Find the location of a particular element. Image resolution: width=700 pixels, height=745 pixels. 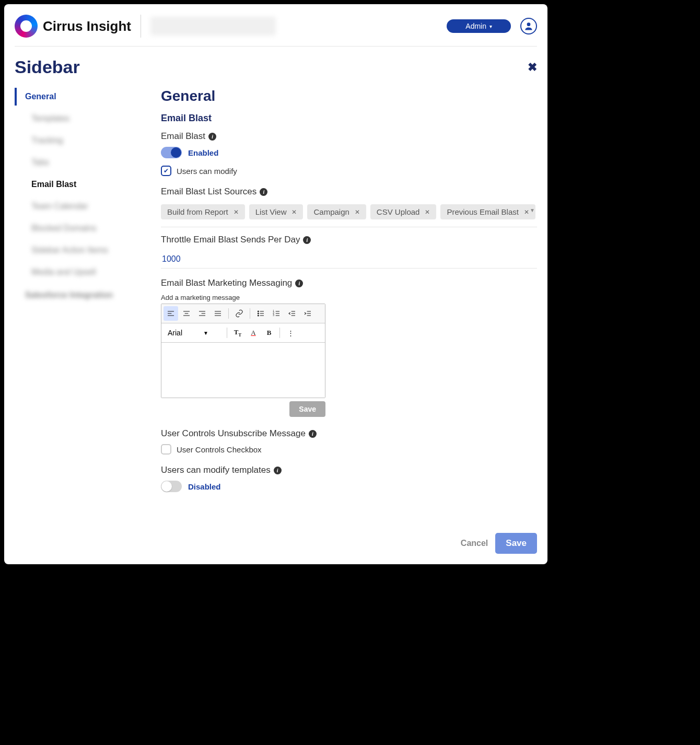

chip-label: Campaign is located at coordinates (331, 212).